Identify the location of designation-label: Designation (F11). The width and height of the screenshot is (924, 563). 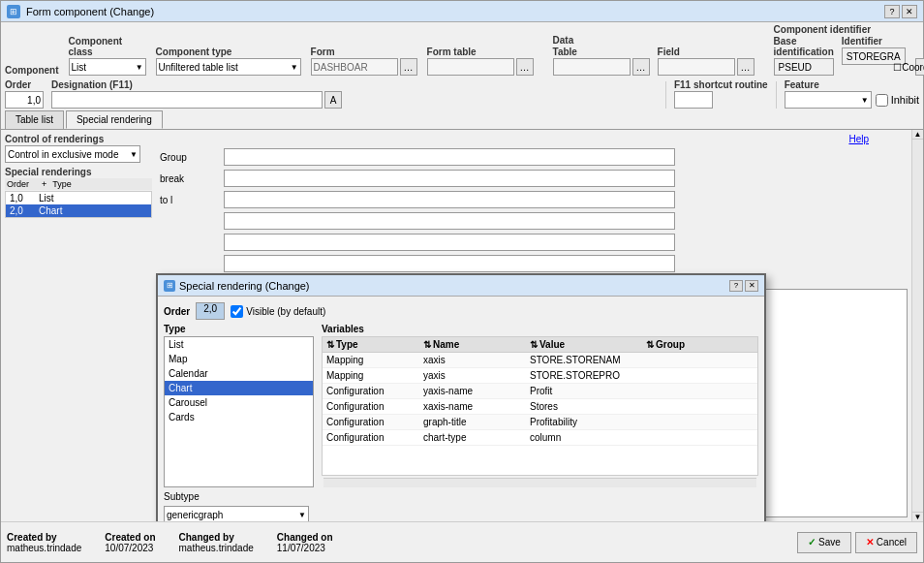
(354, 85).